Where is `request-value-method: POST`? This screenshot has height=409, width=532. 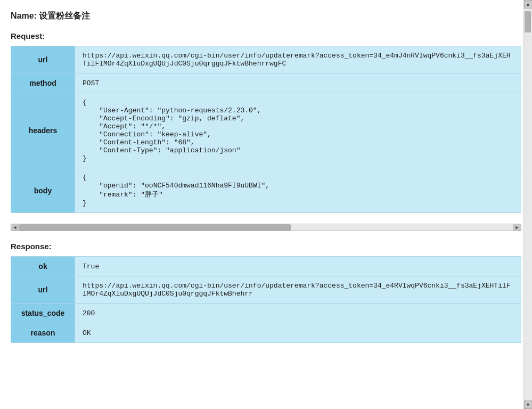
request-value-method: POST is located at coordinates (298, 83).